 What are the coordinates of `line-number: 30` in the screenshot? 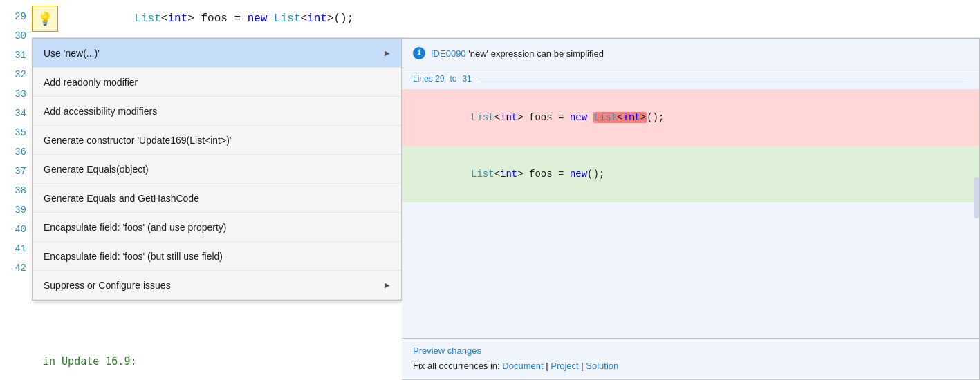 It's located at (16, 36).